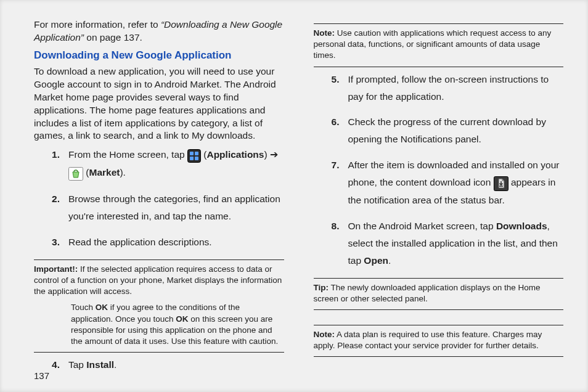  Describe the element at coordinates (115, 37) in the screenshot. I see `crossref-suffix: on page 137.` at that location.